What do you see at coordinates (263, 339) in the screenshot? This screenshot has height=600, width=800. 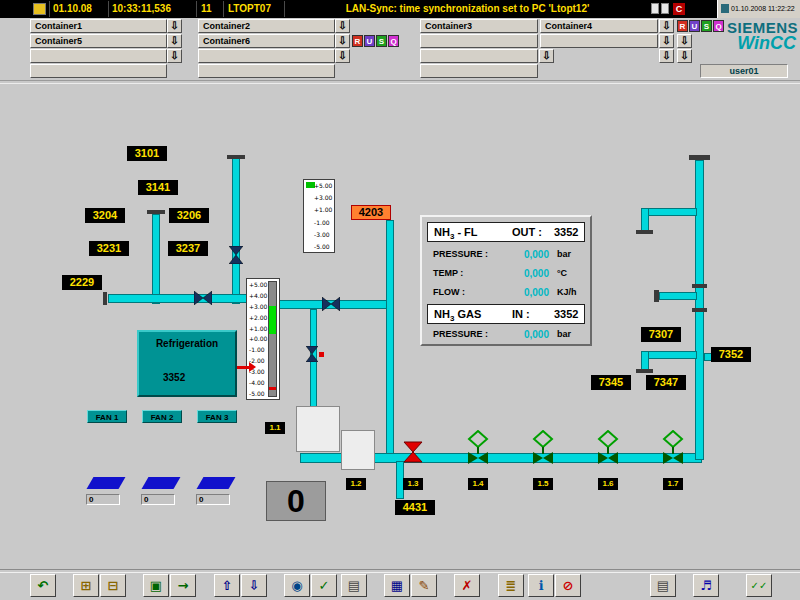 I see `level-scale-big: +5.00 +4.00 +3.00 +2.00 +1.00 +0.00 -1.0…` at bounding box center [263, 339].